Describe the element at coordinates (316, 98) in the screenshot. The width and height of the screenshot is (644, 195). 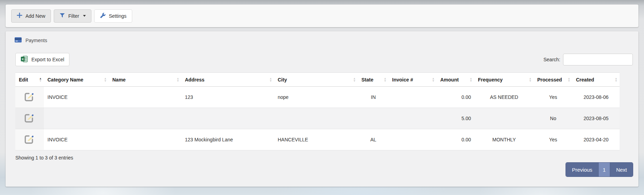
I see `cell-city: nope` at that location.